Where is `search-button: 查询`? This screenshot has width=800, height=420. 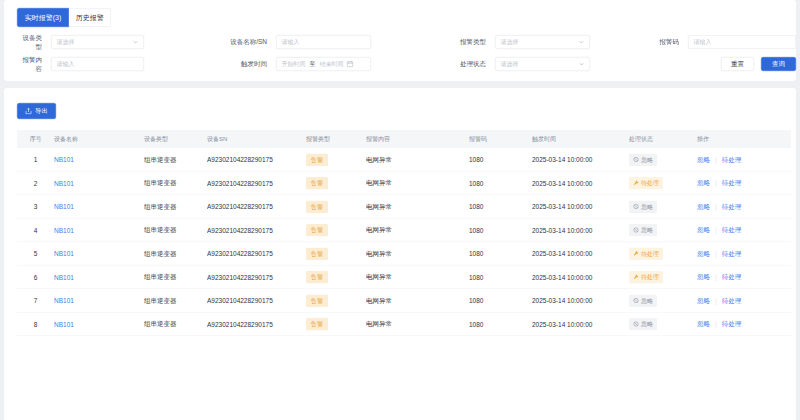 search-button: 查询 is located at coordinates (778, 64).